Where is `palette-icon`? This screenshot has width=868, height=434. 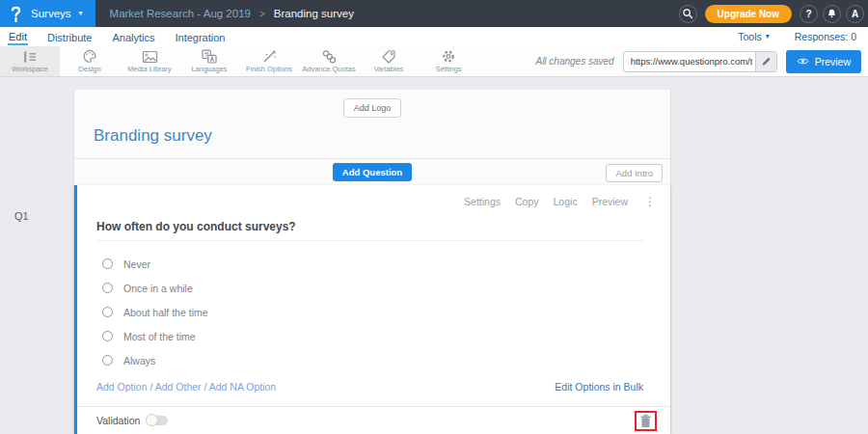 palette-icon is located at coordinates (90, 56).